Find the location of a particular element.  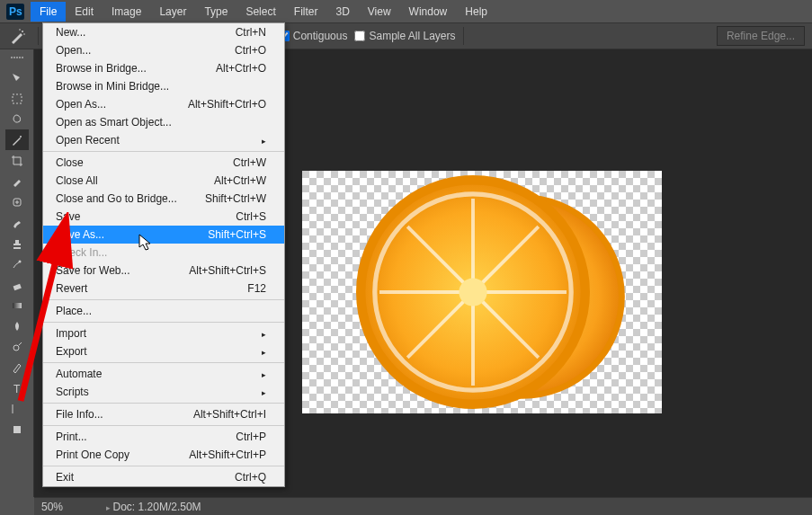

menu-layer: Layer is located at coordinates (173, 12).